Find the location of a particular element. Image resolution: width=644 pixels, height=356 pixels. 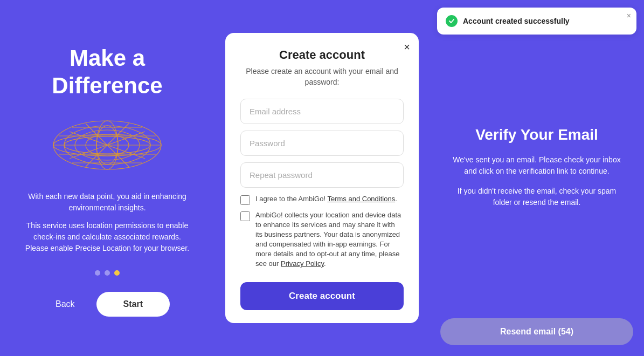

toast-message: Account created successfully is located at coordinates (516, 21).